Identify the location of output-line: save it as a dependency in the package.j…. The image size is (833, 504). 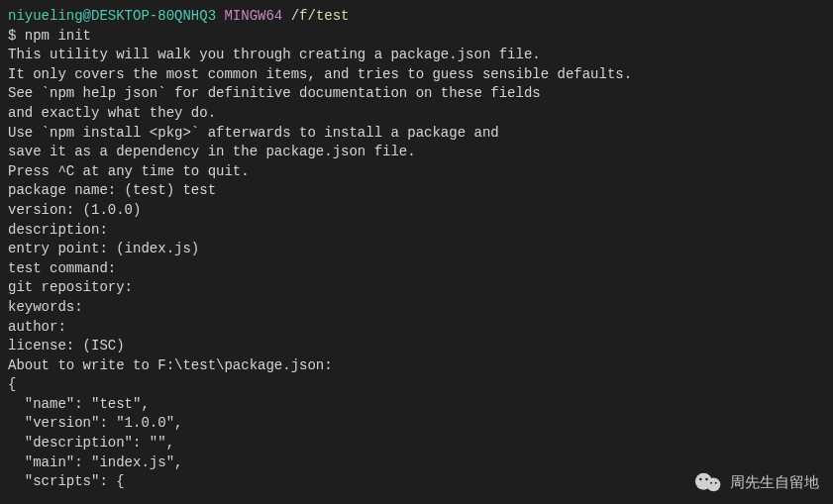
(416, 152).